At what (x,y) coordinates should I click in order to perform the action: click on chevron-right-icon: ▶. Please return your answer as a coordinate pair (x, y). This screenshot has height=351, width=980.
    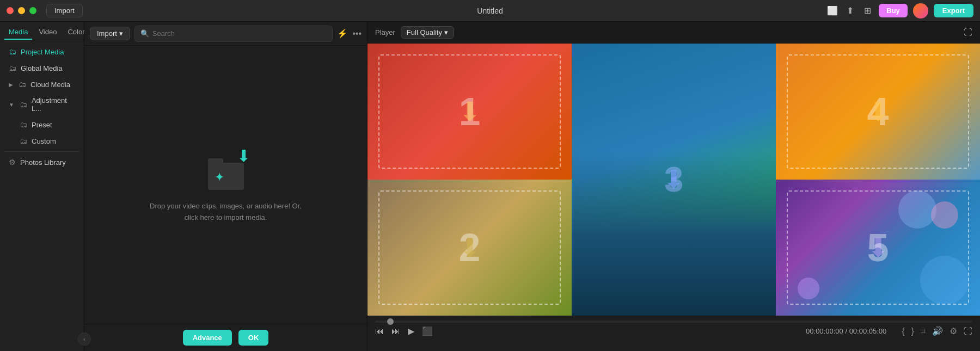
    Looking at the image, I should click on (11, 85).